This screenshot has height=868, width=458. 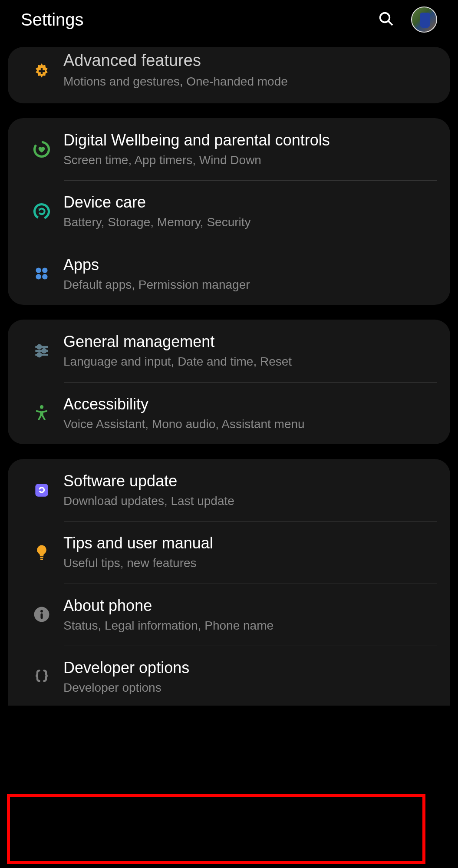 I want to click on item-text: Device care Battery, Storage, Memory, Se…, so click(x=251, y=211).